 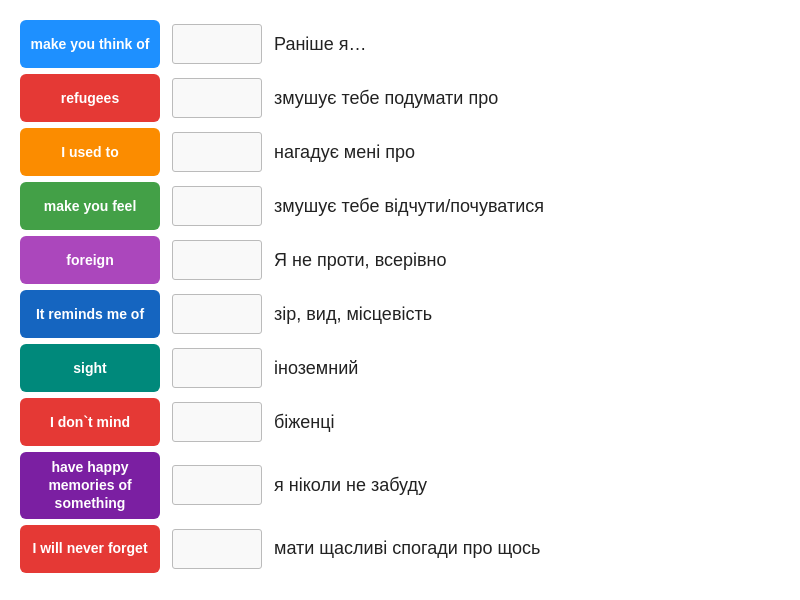 I want to click on answer-box-have-happy-memories, so click(x=217, y=485).